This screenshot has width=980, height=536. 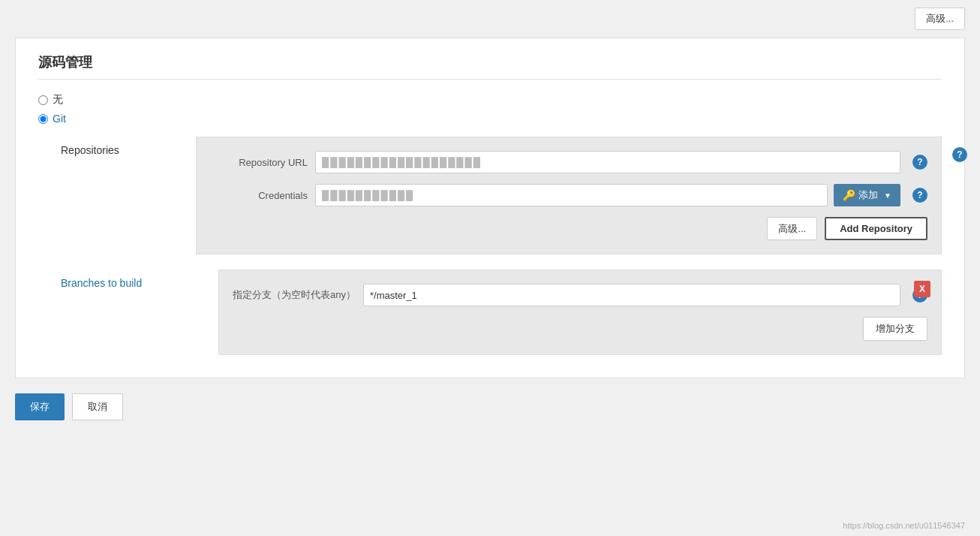 What do you see at coordinates (922, 289) in the screenshot?
I see `remove-branch-button: X` at bounding box center [922, 289].